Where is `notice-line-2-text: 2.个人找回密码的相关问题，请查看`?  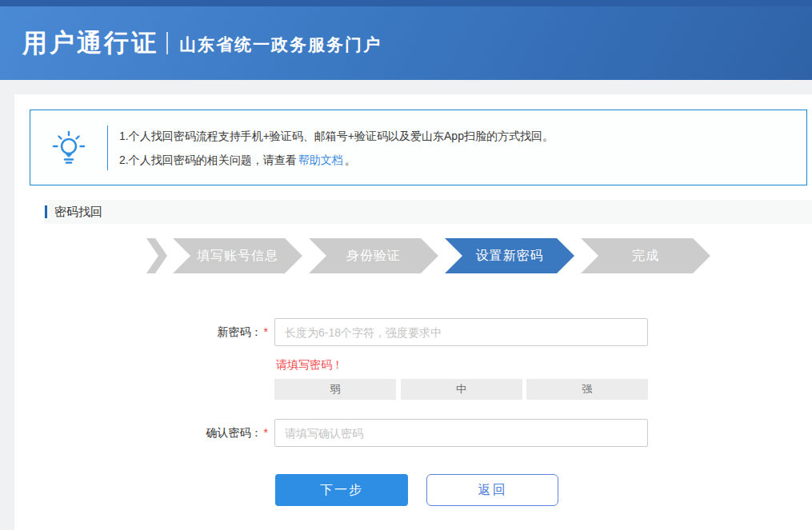
notice-line-2-text: 2.个人找回密码的相关问题，请查看 is located at coordinates (208, 160).